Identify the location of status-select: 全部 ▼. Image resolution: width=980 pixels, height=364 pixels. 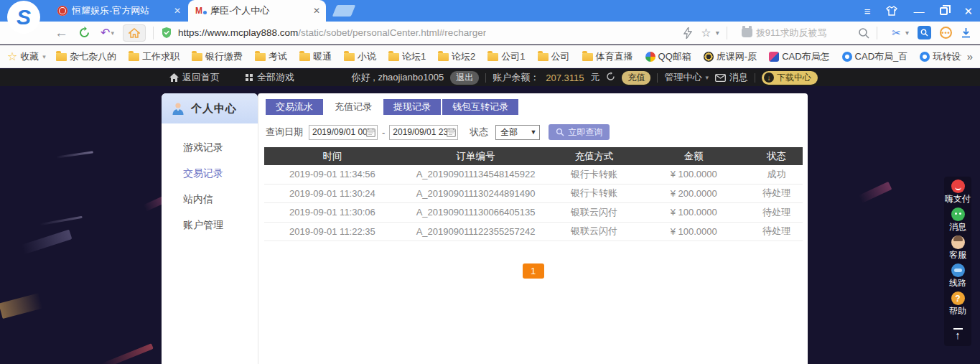
(518, 132).